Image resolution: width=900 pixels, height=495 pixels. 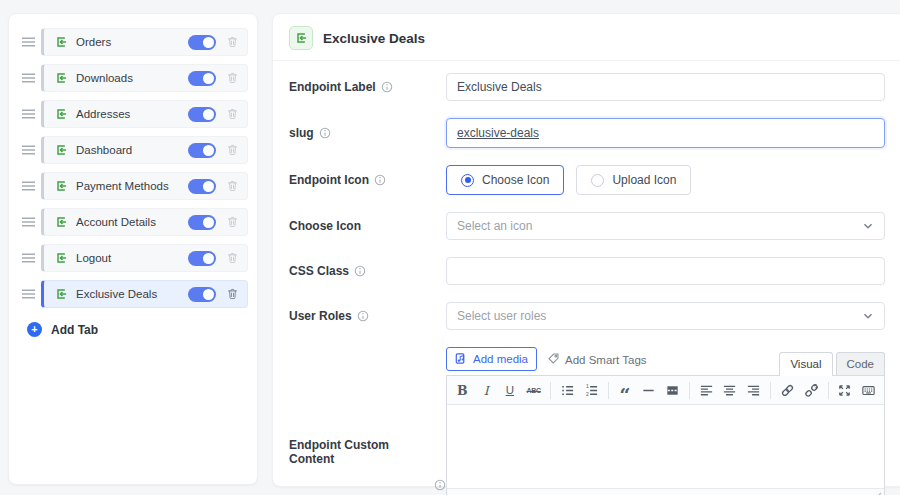 I want to click on form-row-choose-icon: Choose Icon Select an icon, so click(x=587, y=226).